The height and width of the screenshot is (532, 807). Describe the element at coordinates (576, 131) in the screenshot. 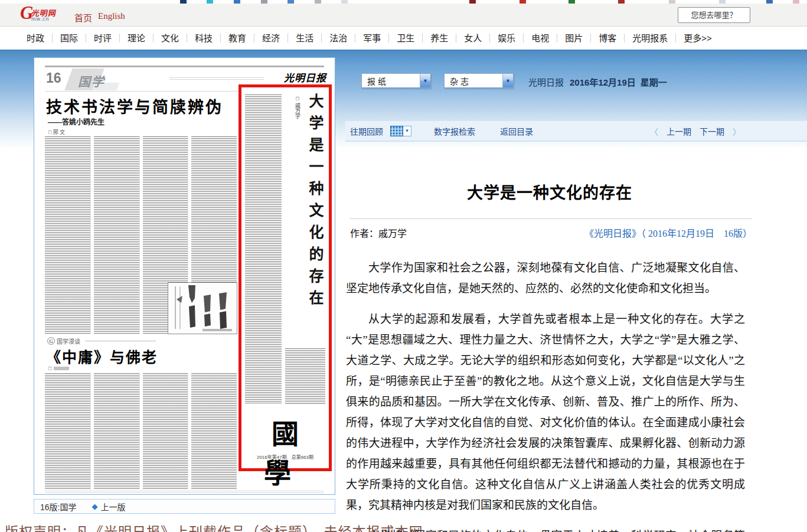

I see `reader-toolbar: 往期回顾 ▼ 数字报检索 返回目录 〈 上一期 下一期 〉` at that location.